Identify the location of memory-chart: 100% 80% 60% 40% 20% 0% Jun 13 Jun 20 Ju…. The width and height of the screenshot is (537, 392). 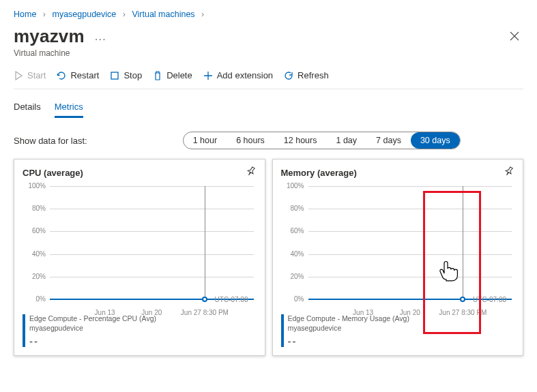
(398, 247).